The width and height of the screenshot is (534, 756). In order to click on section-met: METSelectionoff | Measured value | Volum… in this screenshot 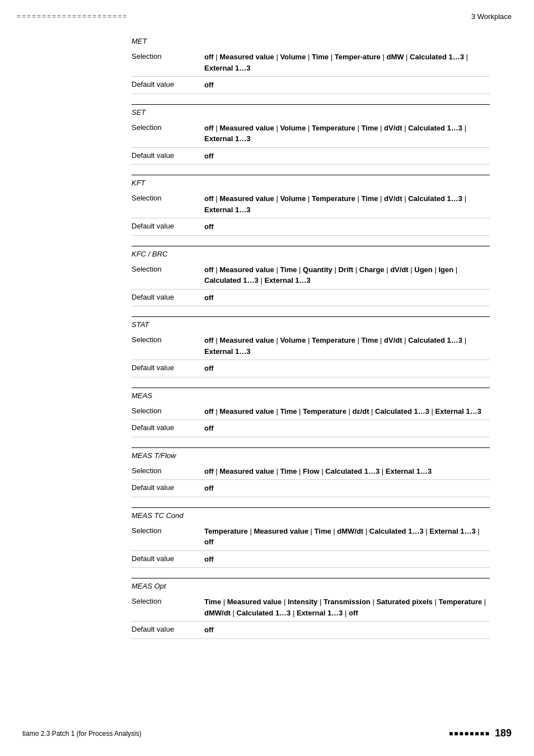, I will do `click(311, 64)`.